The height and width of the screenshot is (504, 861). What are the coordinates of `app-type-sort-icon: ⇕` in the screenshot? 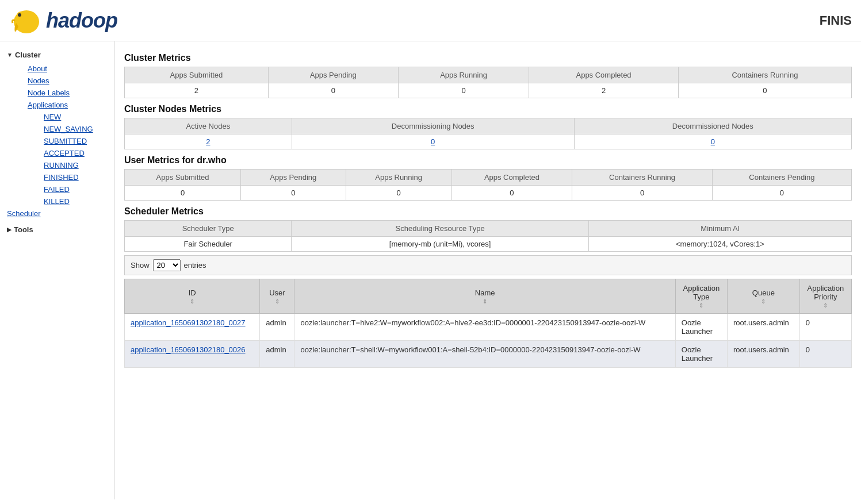 It's located at (701, 306).